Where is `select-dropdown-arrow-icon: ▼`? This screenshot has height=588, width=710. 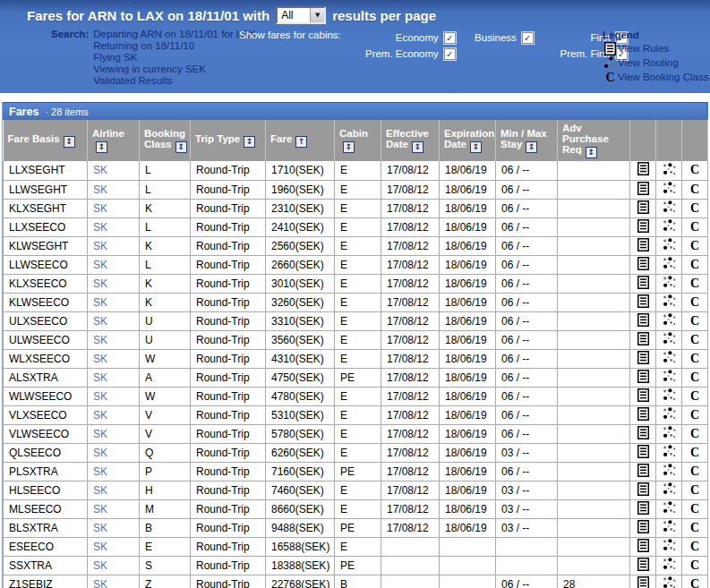 select-dropdown-arrow-icon: ▼ is located at coordinates (317, 15).